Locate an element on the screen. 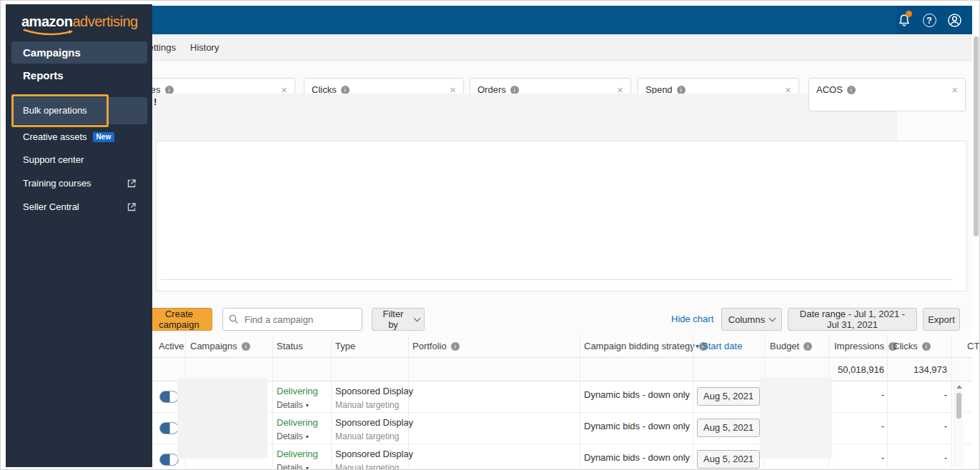 The image size is (980, 470). sort-desc-icon: ▾ is located at coordinates (698, 346).